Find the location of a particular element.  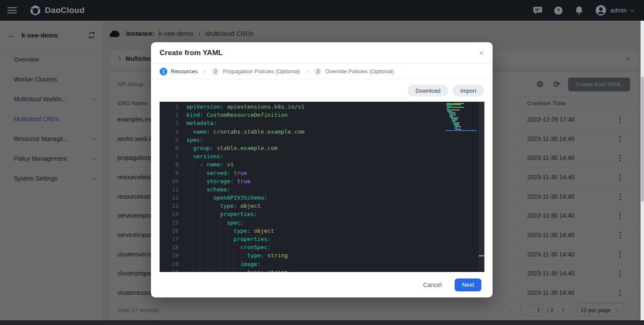

chevron-down-icon is located at coordinates (632, 10).